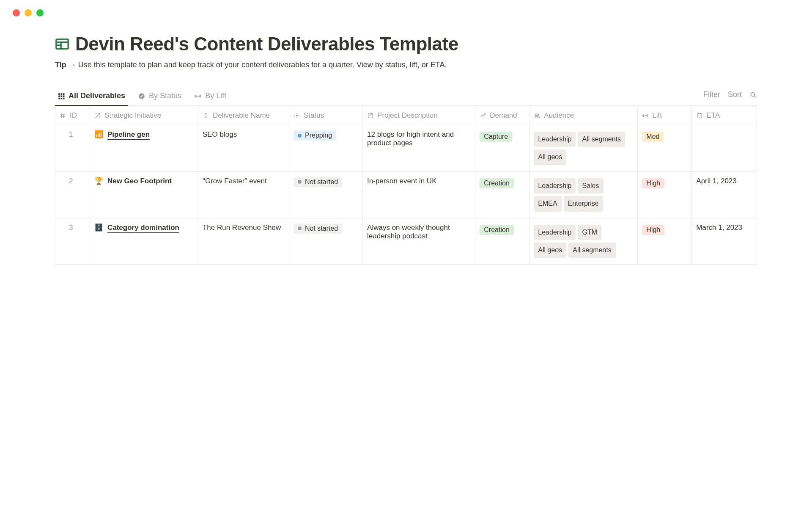 The image size is (812, 508). Describe the element at coordinates (402, 181) in the screenshot. I see `project-description: In-person event in UK` at that location.